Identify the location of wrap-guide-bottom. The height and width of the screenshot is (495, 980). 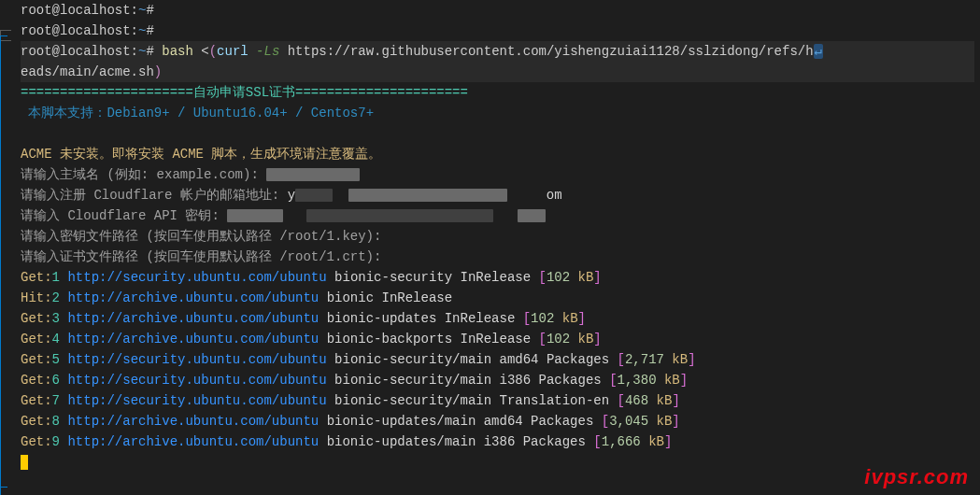
(4, 488).